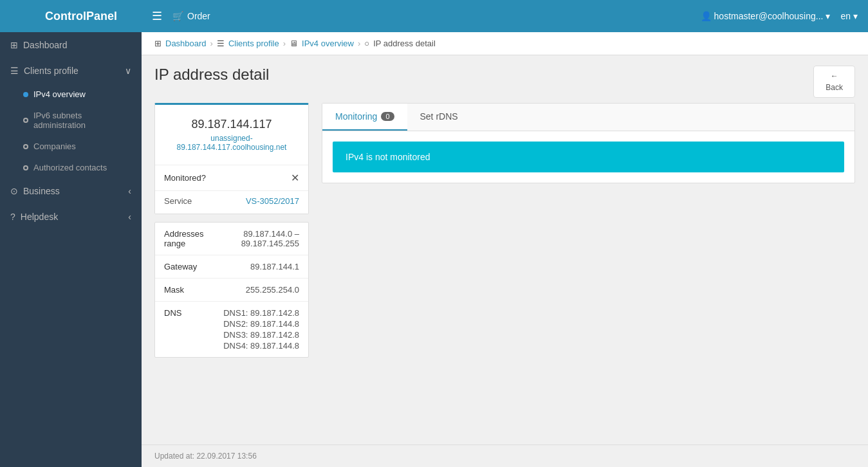 The image size is (868, 467). What do you see at coordinates (404, 44) in the screenshot?
I see `breadcrumb-current: IP address detail` at bounding box center [404, 44].